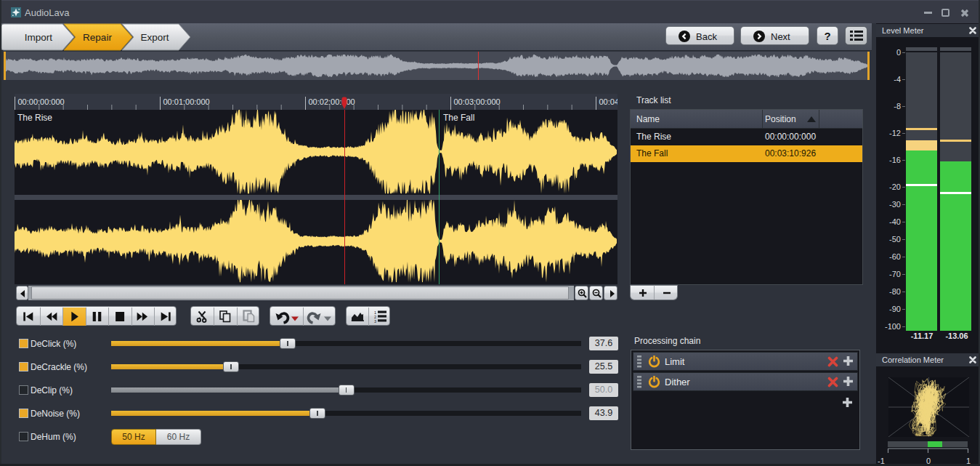  I want to click on svg-text: Export, so click(154, 38).